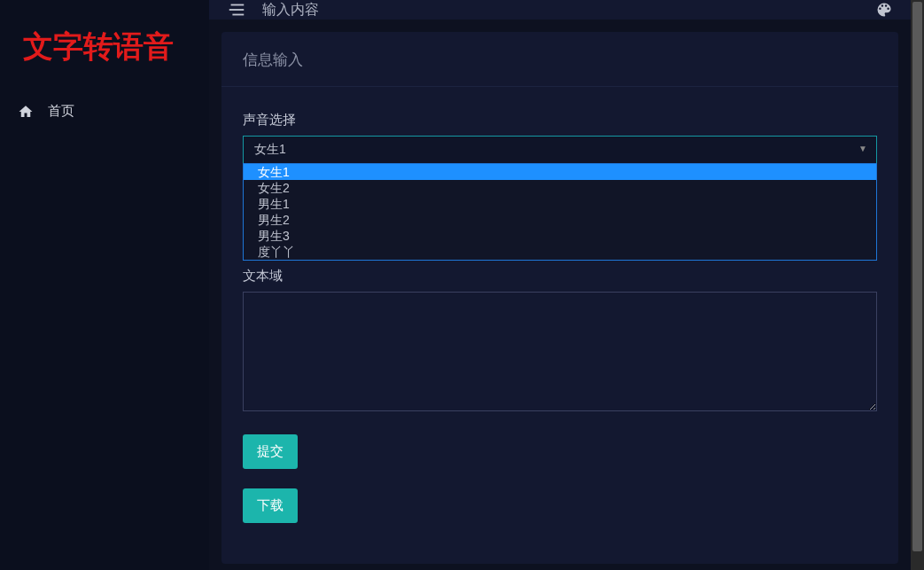 Image resolution: width=924 pixels, height=570 pixels. I want to click on voice-option: 度丫丫, so click(560, 252).